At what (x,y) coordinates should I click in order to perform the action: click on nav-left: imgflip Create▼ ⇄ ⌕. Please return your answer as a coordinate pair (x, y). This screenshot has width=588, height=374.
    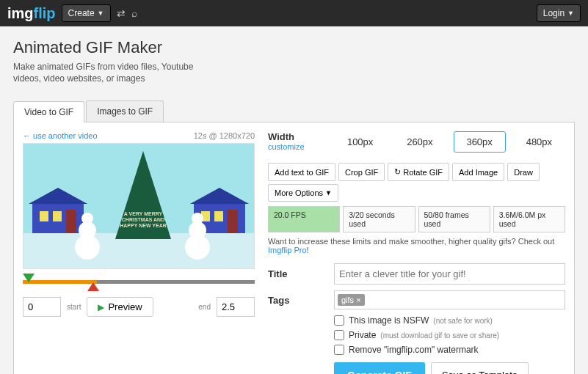
    Looking at the image, I should click on (72, 13).